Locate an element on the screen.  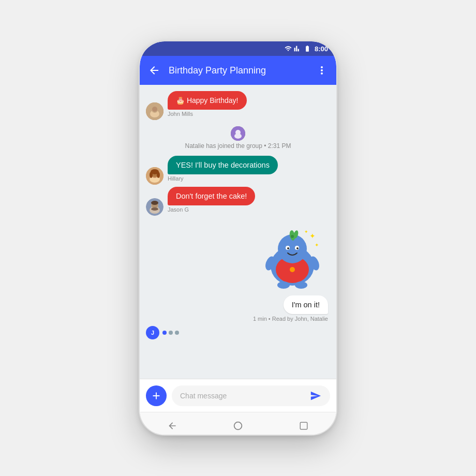
send-icon is located at coordinates (316, 396).